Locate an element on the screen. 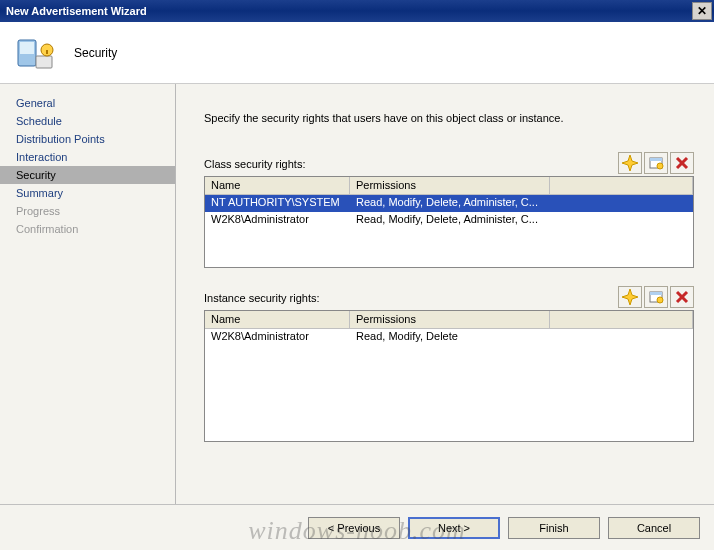 This screenshot has width=714, height=550. sidebar-item-interaction: Interaction is located at coordinates (88, 157).